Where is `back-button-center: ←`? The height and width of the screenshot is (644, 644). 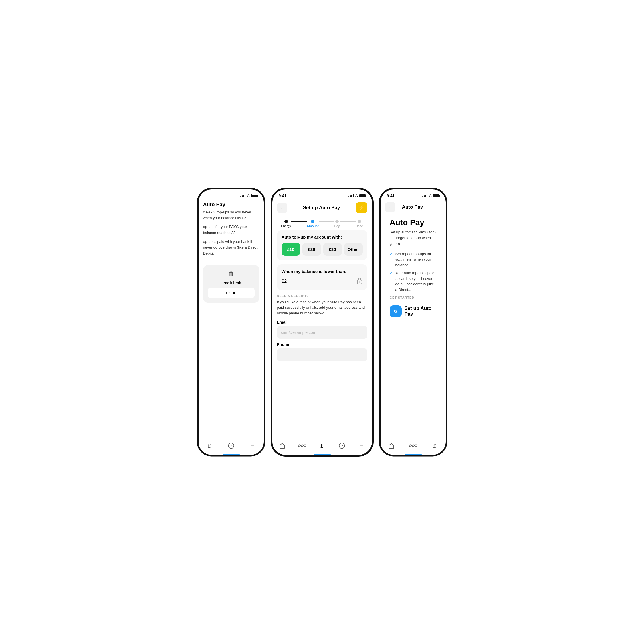 back-button-center: ← is located at coordinates (282, 208).